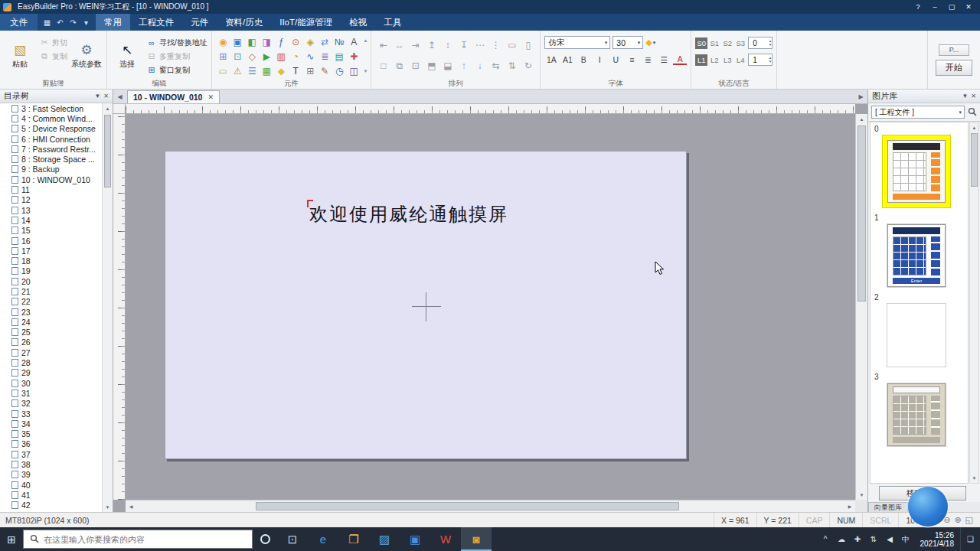 The width and height of the screenshot is (980, 551). I want to click on select-tool-button: ↖ 选择, so click(127, 56).